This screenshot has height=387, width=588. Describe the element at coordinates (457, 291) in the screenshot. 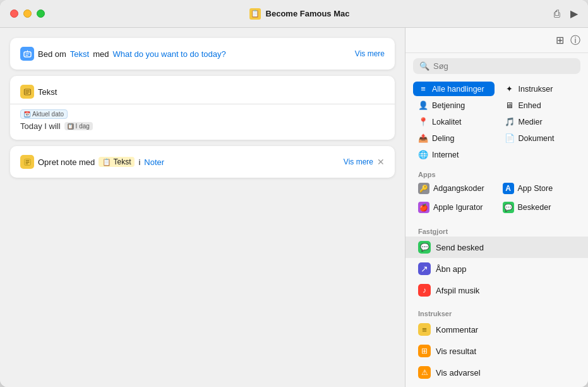

I see `afspil-musik-label: Afspil musik` at that location.